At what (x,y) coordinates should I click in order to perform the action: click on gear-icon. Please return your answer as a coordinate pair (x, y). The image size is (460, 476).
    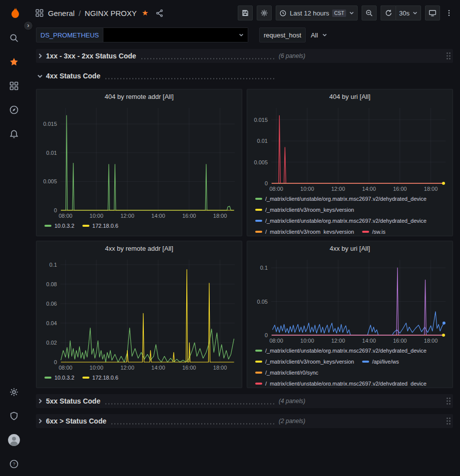
    Looking at the image, I should click on (264, 13).